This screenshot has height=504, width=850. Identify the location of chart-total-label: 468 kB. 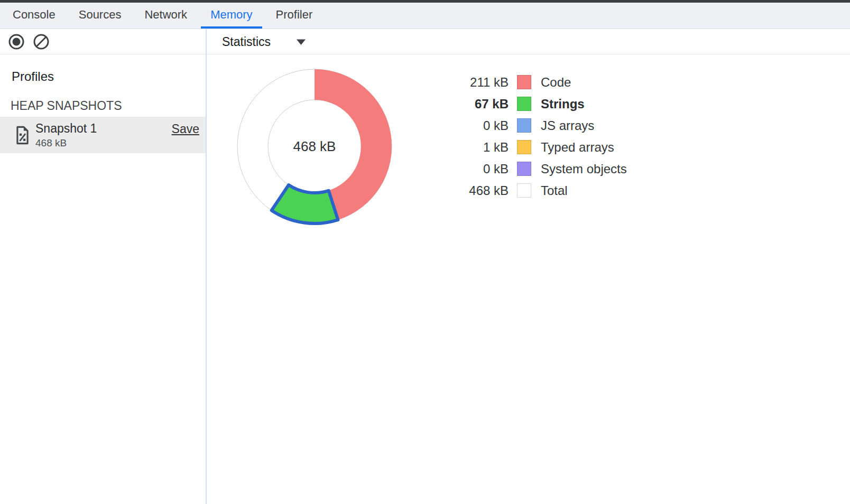
(315, 146).